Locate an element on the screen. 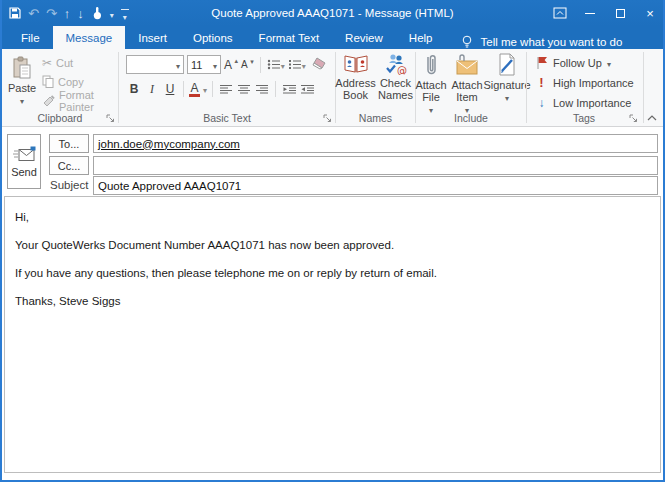  cc-field is located at coordinates (376, 166).